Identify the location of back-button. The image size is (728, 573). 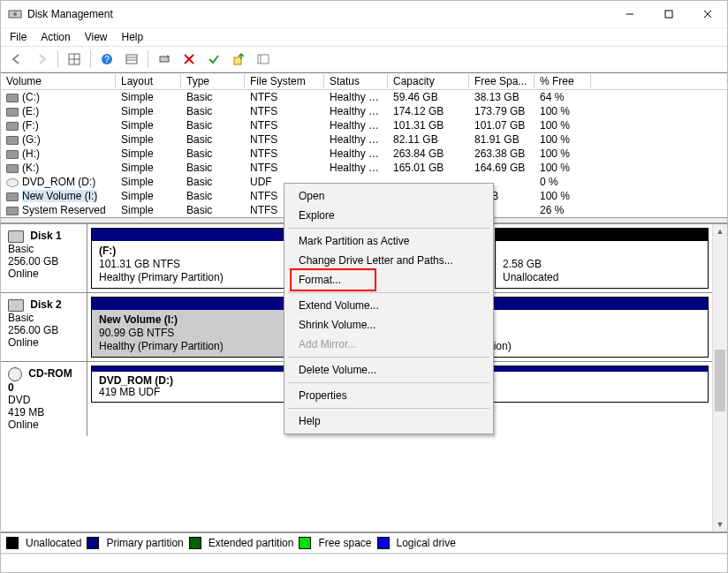
(17, 59).